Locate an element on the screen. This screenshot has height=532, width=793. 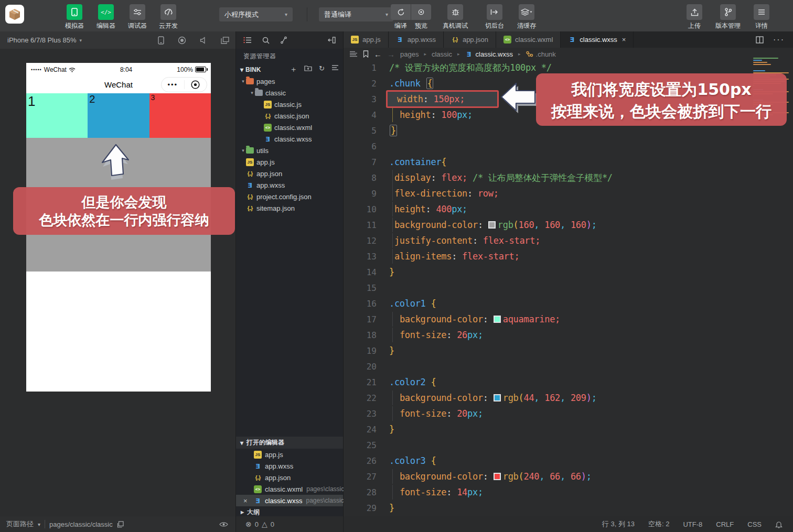
tree-item-classic.wxml: <>classic.wxml is located at coordinates (290, 127).